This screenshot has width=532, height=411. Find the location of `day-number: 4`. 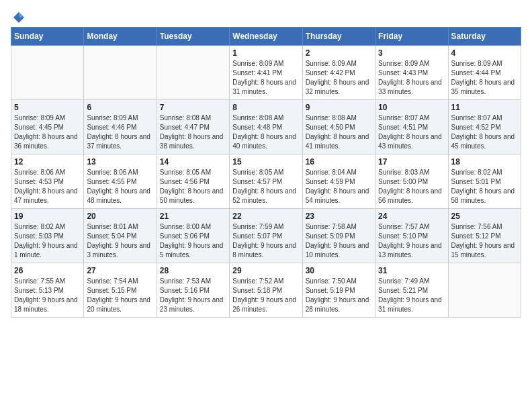

day-number: 4 is located at coordinates (485, 53).